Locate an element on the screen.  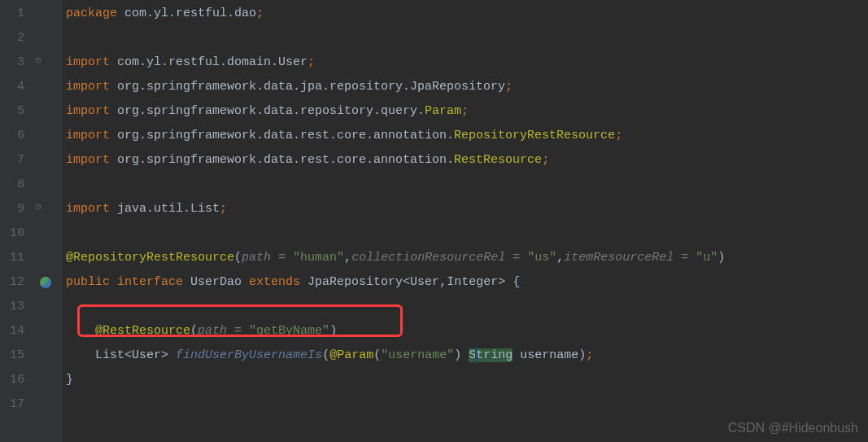
line-number: 6 is located at coordinates (15, 136).